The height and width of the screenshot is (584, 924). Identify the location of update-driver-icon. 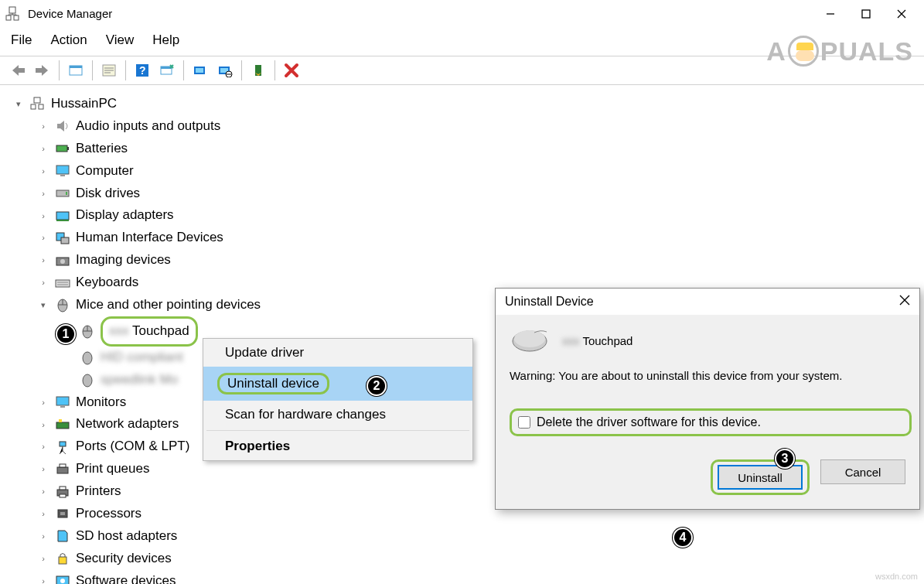
(200, 70).